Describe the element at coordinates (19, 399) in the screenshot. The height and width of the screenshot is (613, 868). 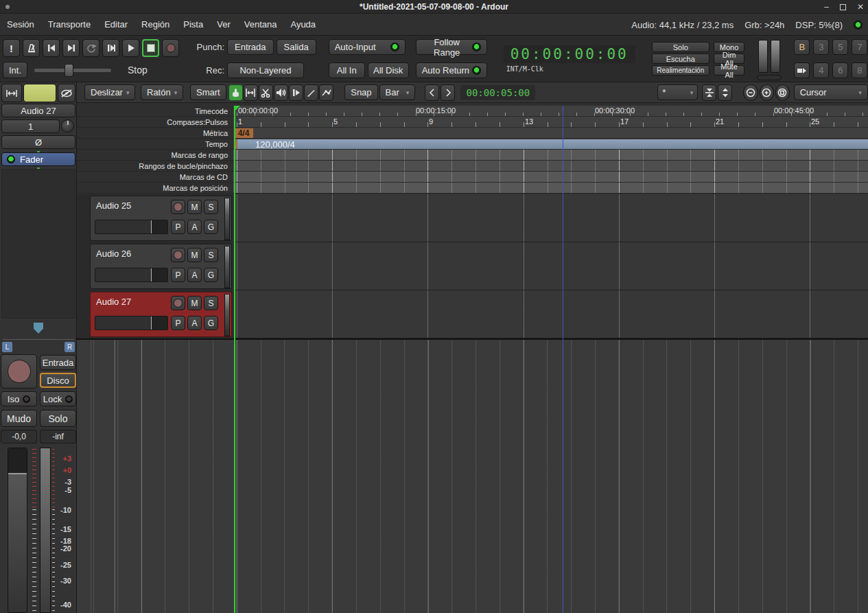
I see `solo-iso-button: Iso` at that location.